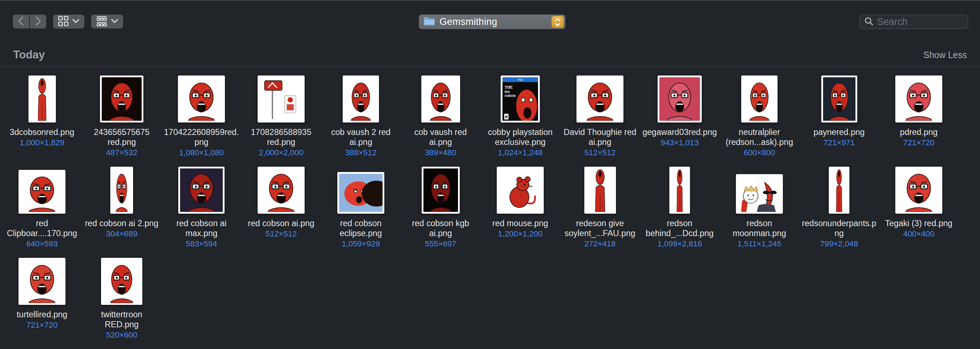 The width and height of the screenshot is (980, 349). What do you see at coordinates (839, 132) in the screenshot?
I see `file-name: paynered.png` at bounding box center [839, 132].